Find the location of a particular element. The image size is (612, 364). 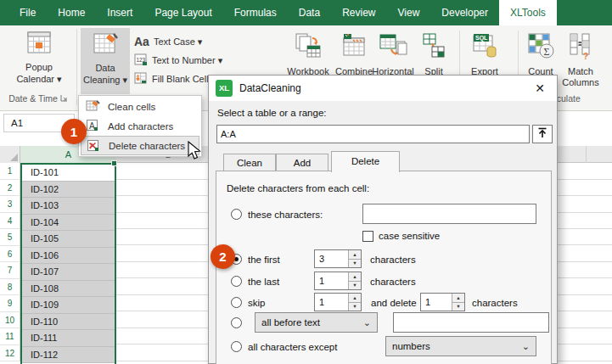

menu-item-delete-characters: A Delete characters is located at coordinates (140, 146).